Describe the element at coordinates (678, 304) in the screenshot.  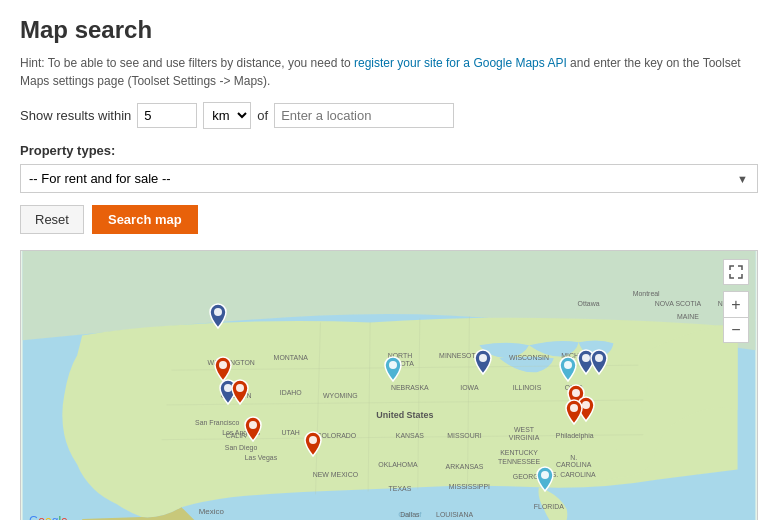
I see `svg-text: NOVA SCOTIA` at that location.